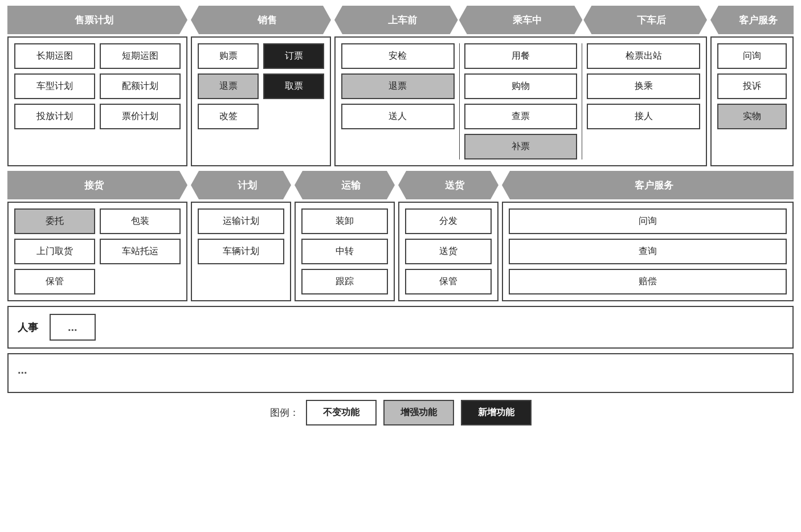  I want to click on btn-meal: 用餐, so click(521, 56).